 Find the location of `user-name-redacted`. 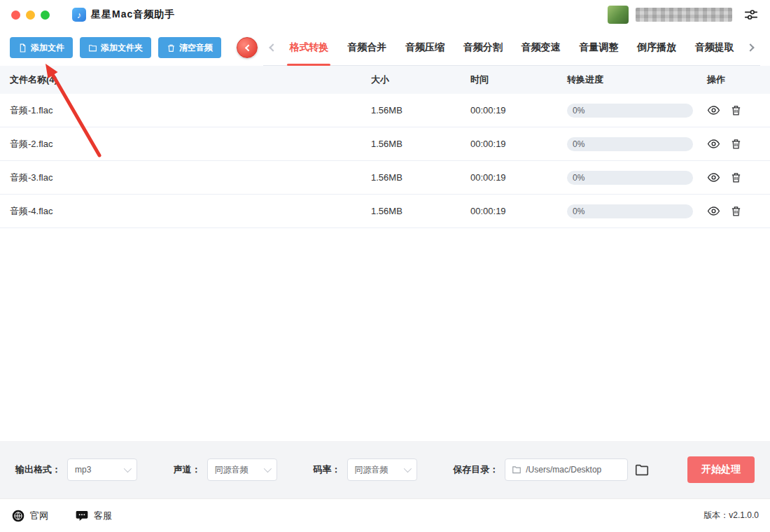

user-name-redacted is located at coordinates (684, 15).